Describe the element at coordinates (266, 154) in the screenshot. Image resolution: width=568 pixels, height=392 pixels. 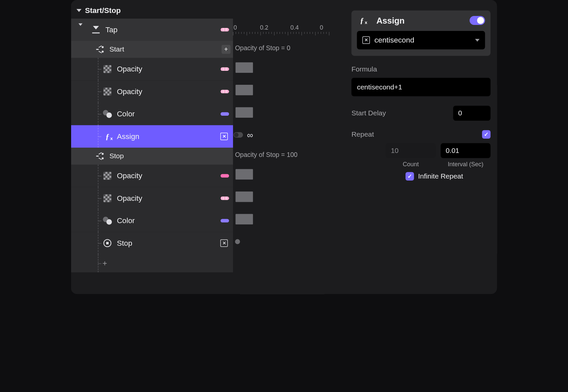
I see `timeline-text: Opacity of Stop = 100` at that location.